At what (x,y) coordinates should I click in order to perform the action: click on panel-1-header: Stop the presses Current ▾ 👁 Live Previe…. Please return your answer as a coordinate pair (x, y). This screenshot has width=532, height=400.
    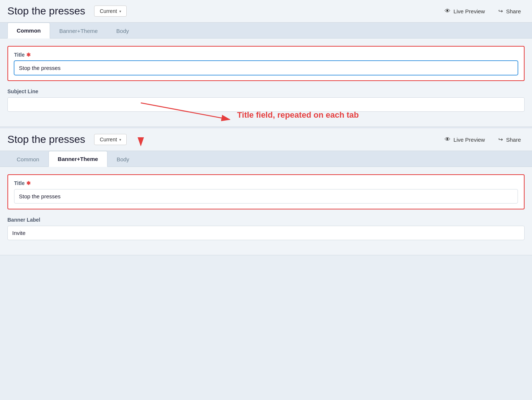
    Looking at the image, I should click on (266, 11).